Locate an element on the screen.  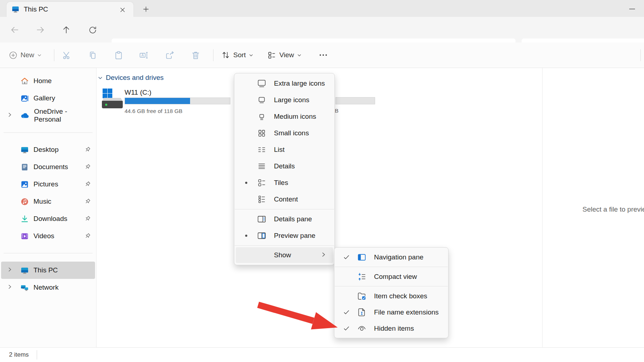
sidebar-item-label: Gallery is located at coordinates (44, 98).